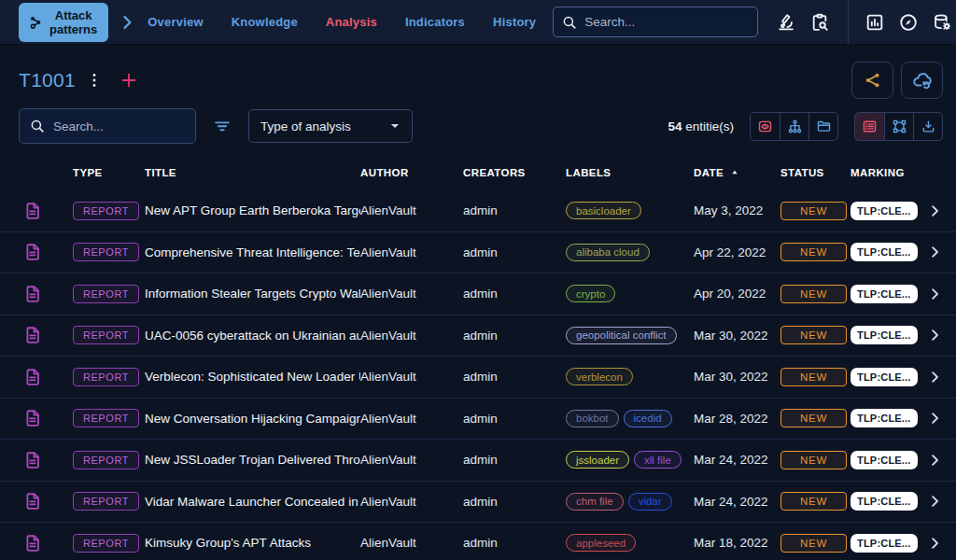  What do you see at coordinates (351, 22) in the screenshot?
I see `tab-analysis: Analysis` at bounding box center [351, 22].